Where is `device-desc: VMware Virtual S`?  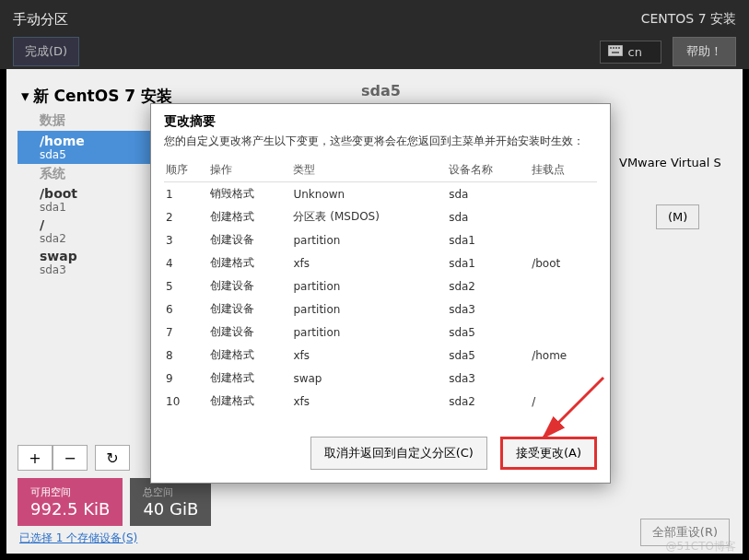
device-desc: VMware Virtual S is located at coordinates (671, 162).